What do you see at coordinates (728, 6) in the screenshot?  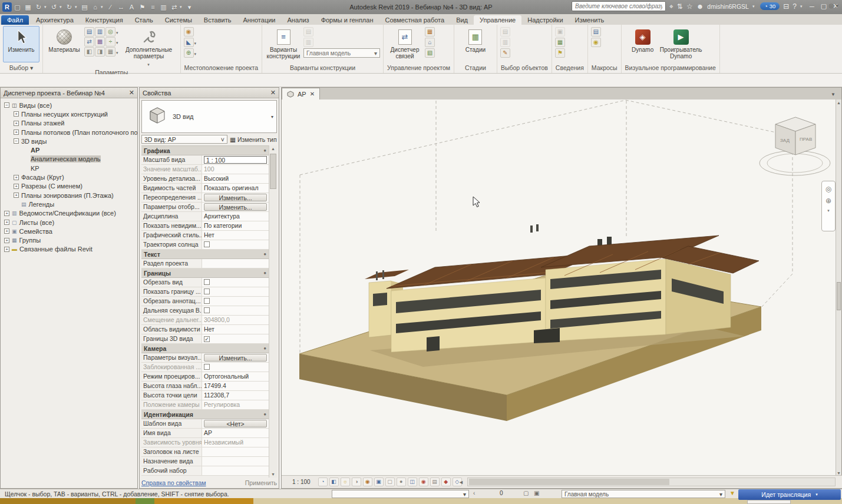 I see `signed-in-username: dmishin6RGSL` at bounding box center [728, 6].